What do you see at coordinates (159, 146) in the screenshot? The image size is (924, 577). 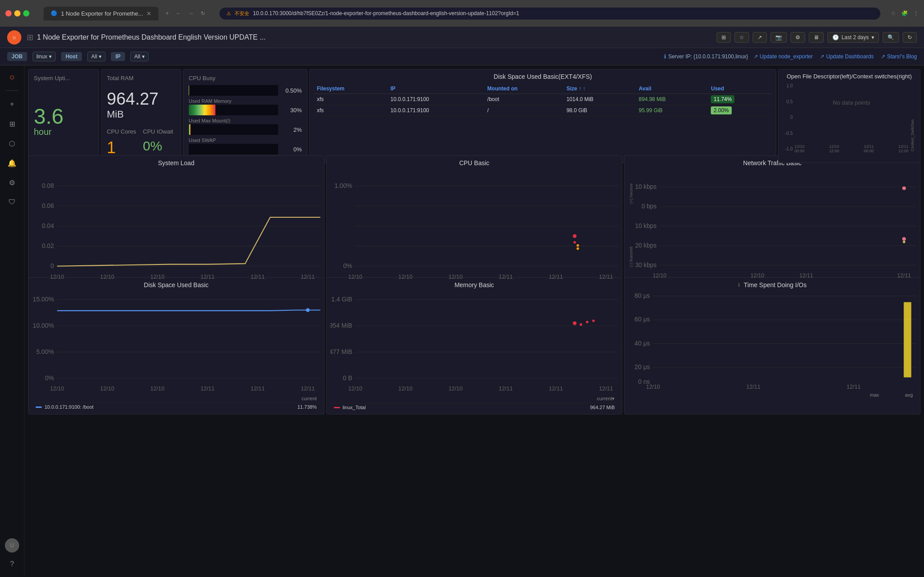 I see `cpu-iowait-value: 0%` at bounding box center [159, 146].